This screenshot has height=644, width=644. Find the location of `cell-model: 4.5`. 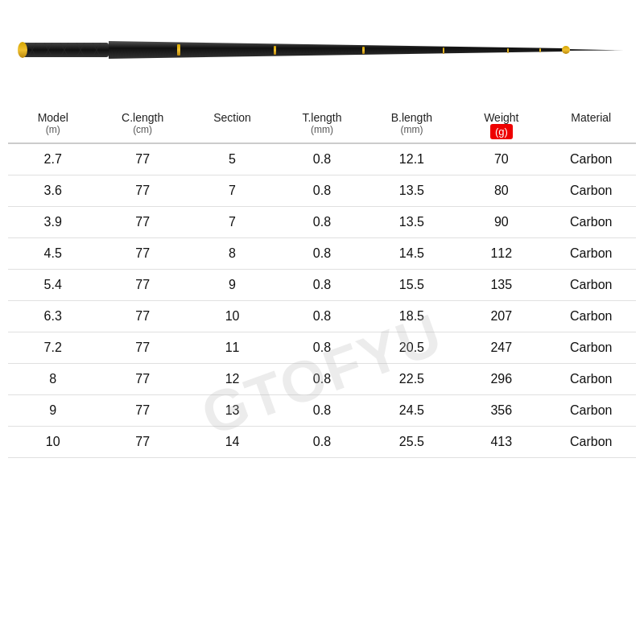

cell-model: 4.5 is located at coordinates (53, 254).